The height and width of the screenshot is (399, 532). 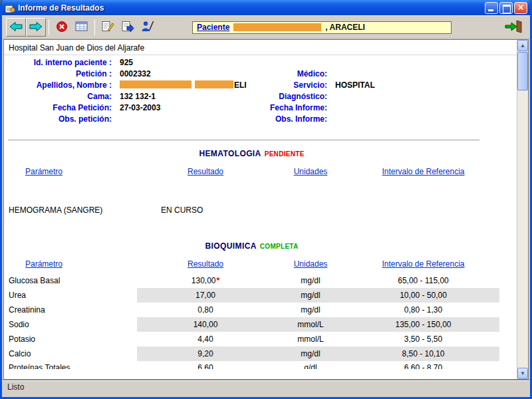 What do you see at coordinates (128, 28) in the screenshot?
I see `send-report-icon` at bounding box center [128, 28].